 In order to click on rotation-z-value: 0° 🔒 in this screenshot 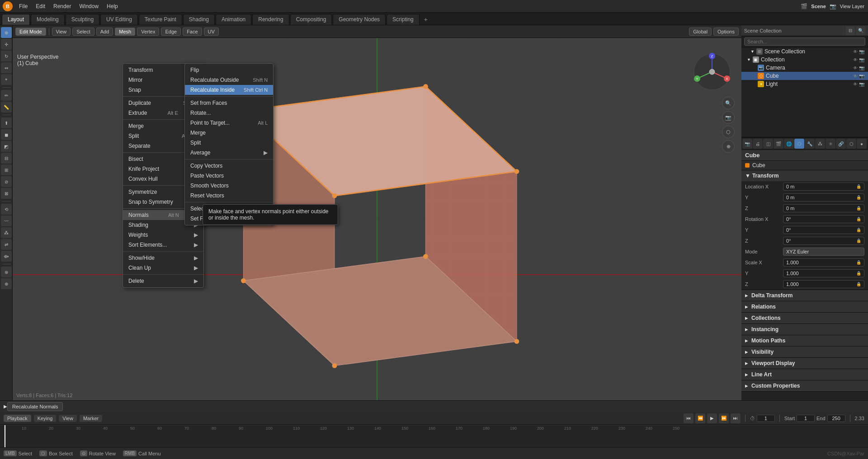, I will do `click(824, 241)`.